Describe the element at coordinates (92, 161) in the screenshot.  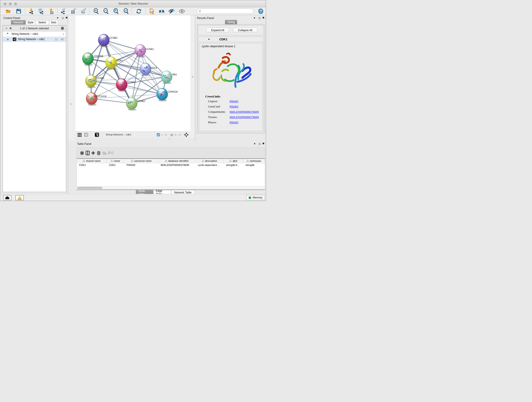
I see `column-header-shared-name: shared name` at that location.